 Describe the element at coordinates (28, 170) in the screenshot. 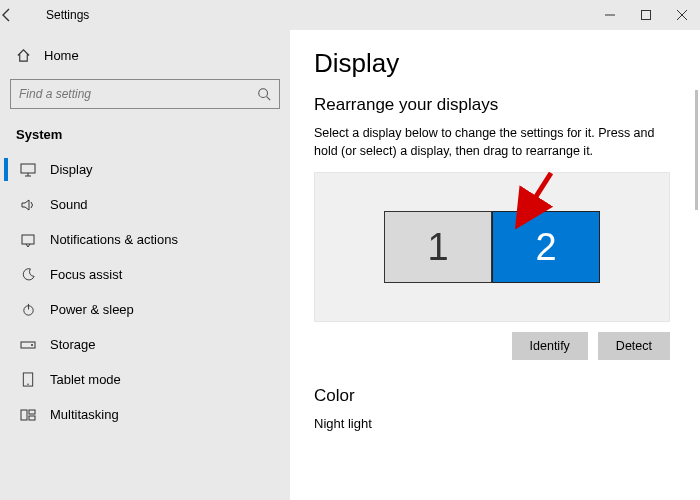

I see `monitor-icon` at that location.